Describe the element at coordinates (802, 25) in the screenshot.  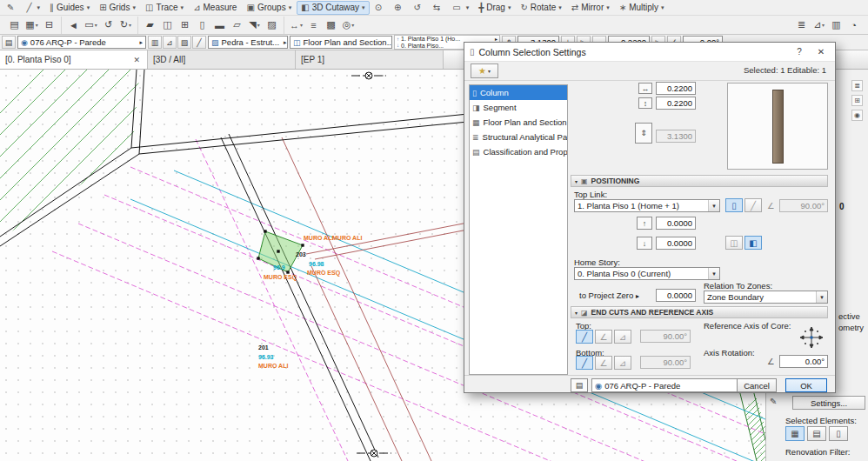
I see `panel-icon-button: ≣` at that location.